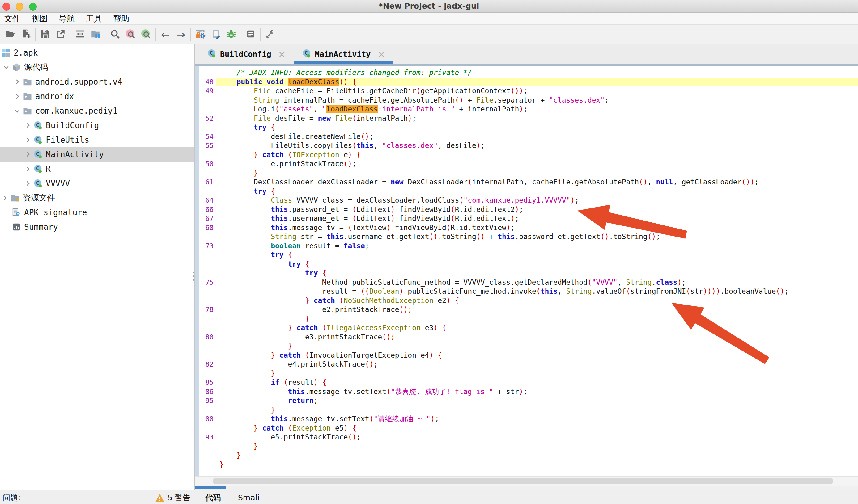 The width and height of the screenshot is (858, 504). What do you see at coordinates (97, 140) in the screenshot?
I see `sidebar-item-fileutils: CFileUtils` at bounding box center [97, 140].